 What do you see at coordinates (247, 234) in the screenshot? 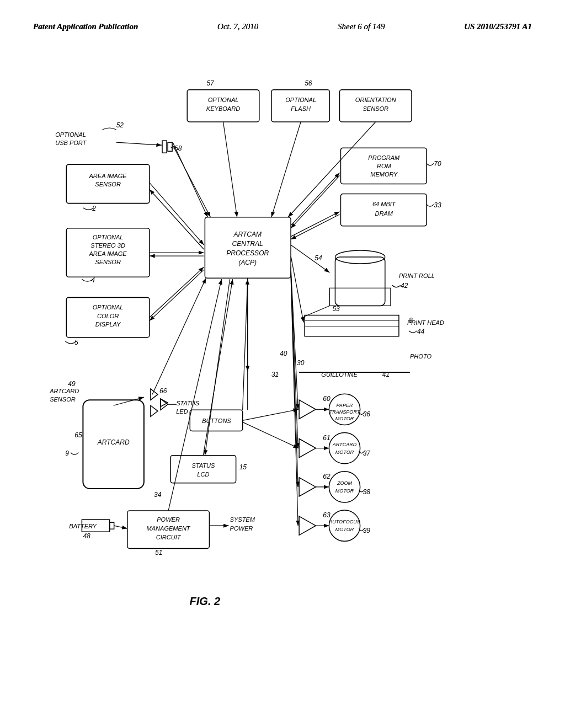
I see `svg-text: ARTCAM` at bounding box center [247, 234].